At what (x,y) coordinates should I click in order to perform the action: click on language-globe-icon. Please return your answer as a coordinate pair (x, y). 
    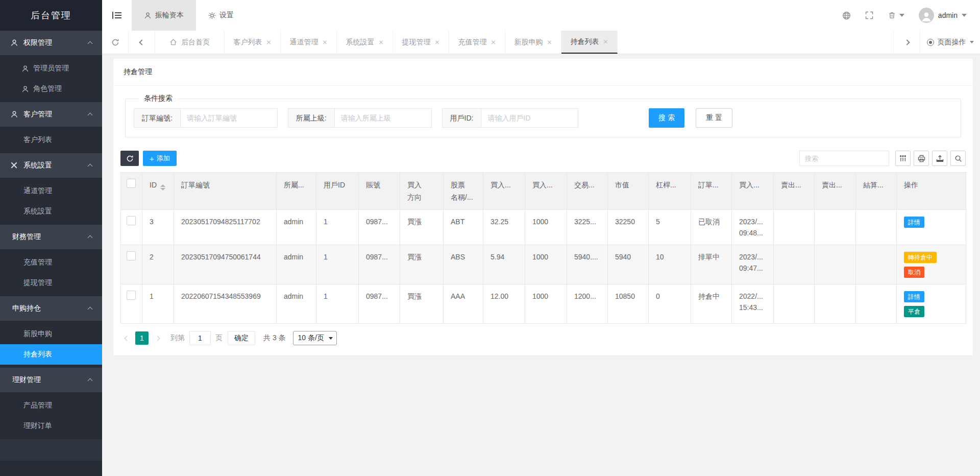
    Looking at the image, I should click on (846, 15).